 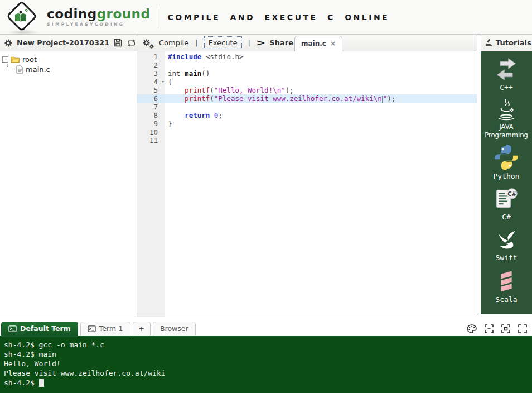 What do you see at coordinates (506, 239) in the screenshot?
I see `swift-icon` at bounding box center [506, 239].